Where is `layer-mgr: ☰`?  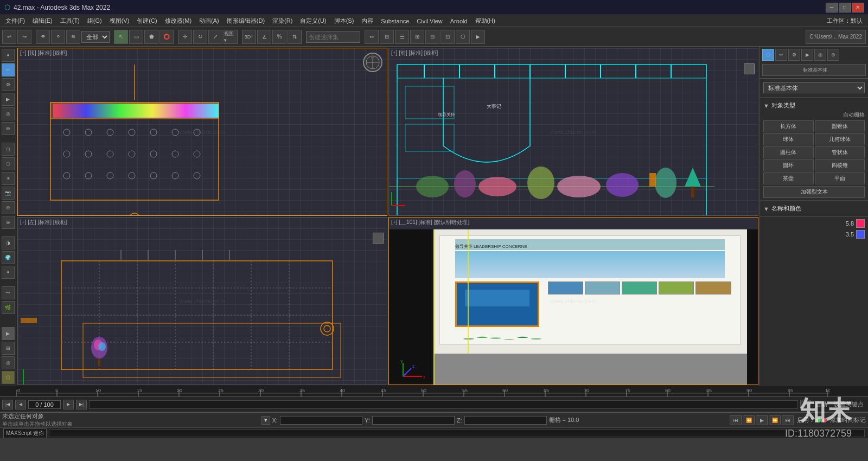 layer-mgr: ☰ is located at coordinates (402, 37).